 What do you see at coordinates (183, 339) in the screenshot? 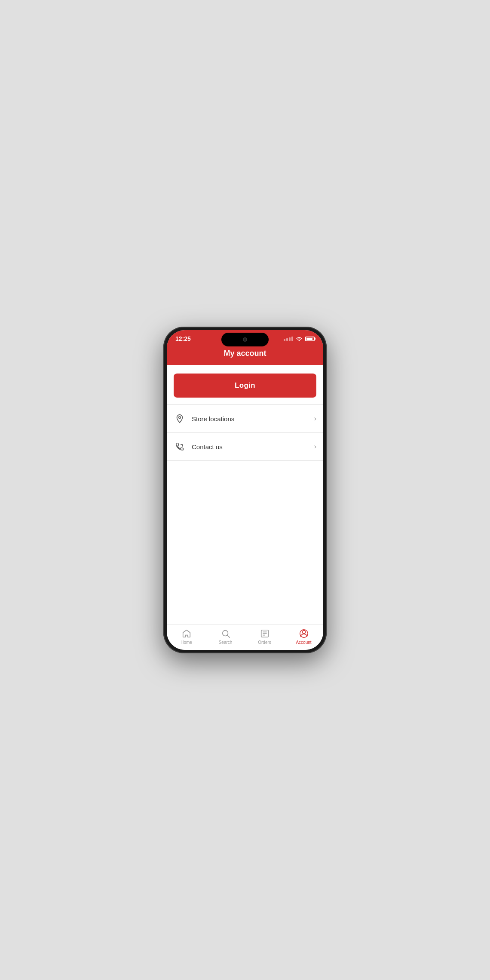
I see `status-time: 12:25` at bounding box center [183, 339].